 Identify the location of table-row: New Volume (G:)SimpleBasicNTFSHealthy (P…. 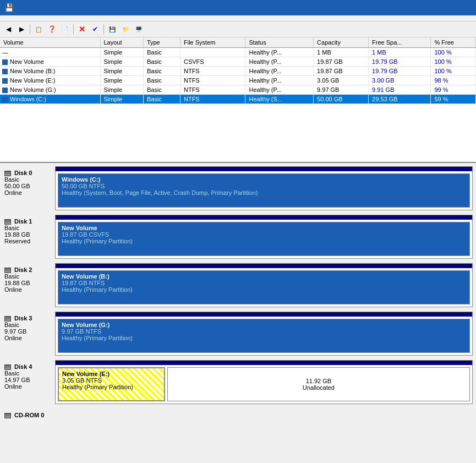
(238, 90).